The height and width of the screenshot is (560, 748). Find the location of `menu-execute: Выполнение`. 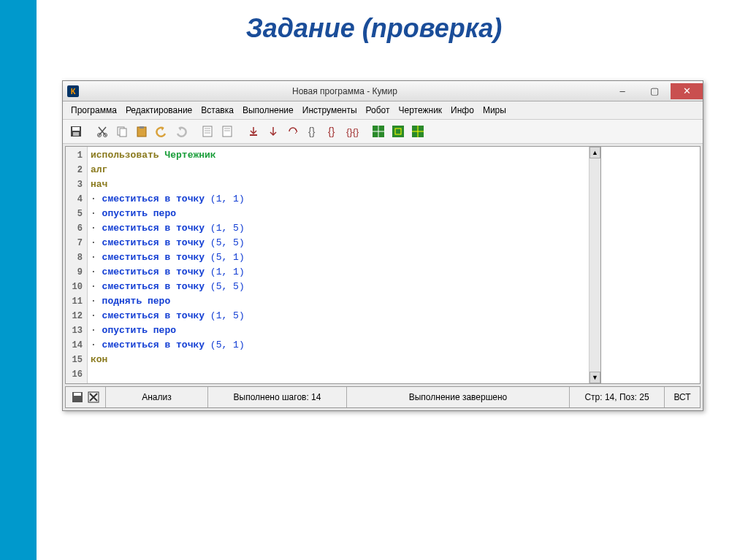

menu-execute: Выполнение is located at coordinates (268, 110).